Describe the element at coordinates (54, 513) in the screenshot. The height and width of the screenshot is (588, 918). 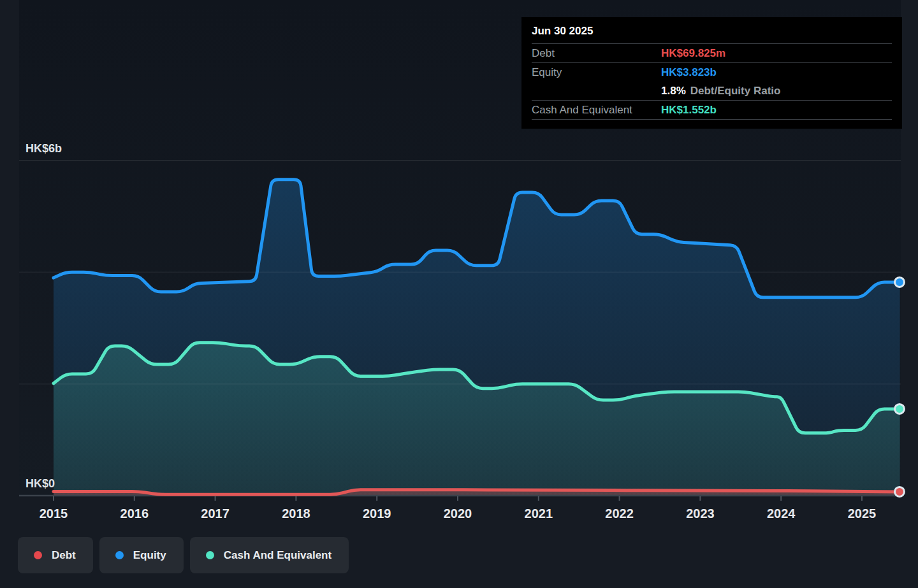
I see `x-tick-label-2015: 2015` at that location.